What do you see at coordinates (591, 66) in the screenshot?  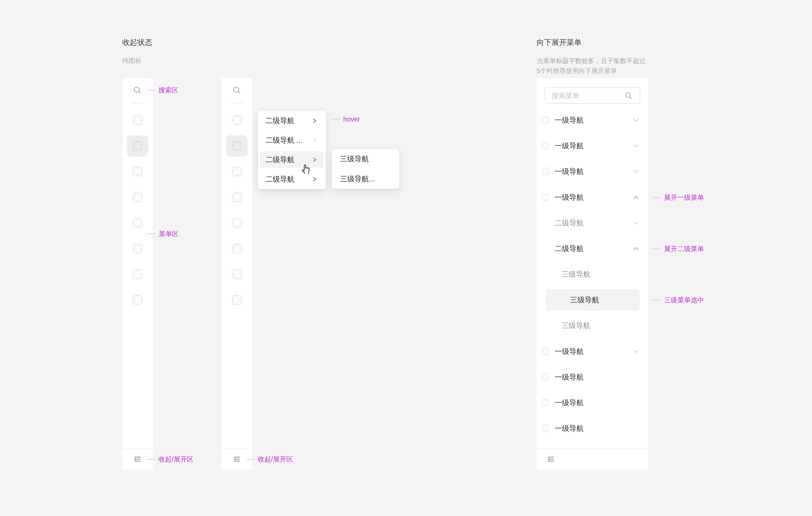 I see `section-description: 当菜单标题字数较多，且子集数不超过 5个时推荐使用向下展开菜单` at bounding box center [591, 66].